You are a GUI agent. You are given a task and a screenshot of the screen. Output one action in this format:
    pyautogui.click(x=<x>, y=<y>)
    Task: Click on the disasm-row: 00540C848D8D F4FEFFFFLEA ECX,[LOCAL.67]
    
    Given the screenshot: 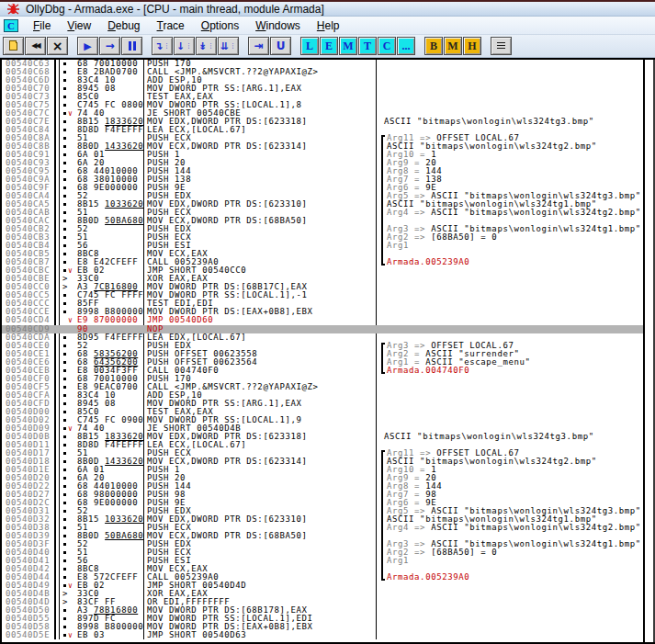 What is the action you would take?
    pyautogui.click(x=322, y=130)
    